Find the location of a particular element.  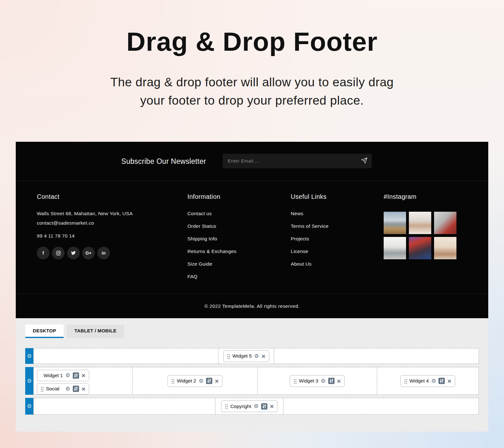

facebook-icon: f is located at coordinates (43, 253).